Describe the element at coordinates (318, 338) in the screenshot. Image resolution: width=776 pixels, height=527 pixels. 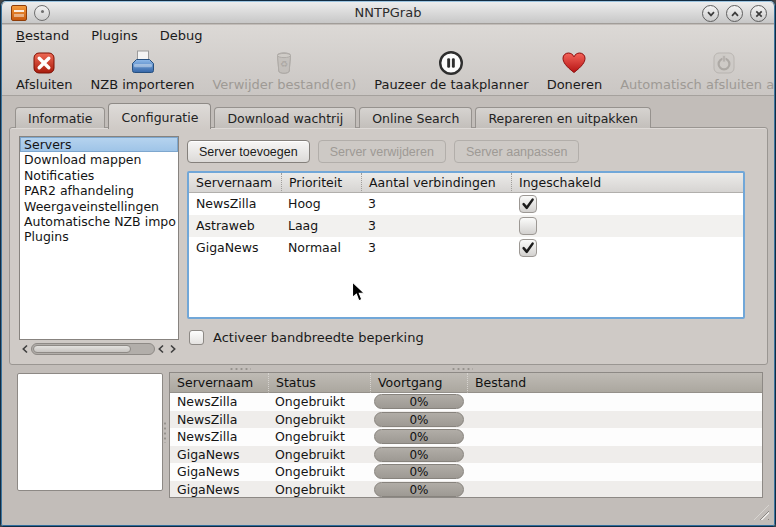
I see `bandwidth-limit-label: Activeer bandbreedte beperking` at that location.